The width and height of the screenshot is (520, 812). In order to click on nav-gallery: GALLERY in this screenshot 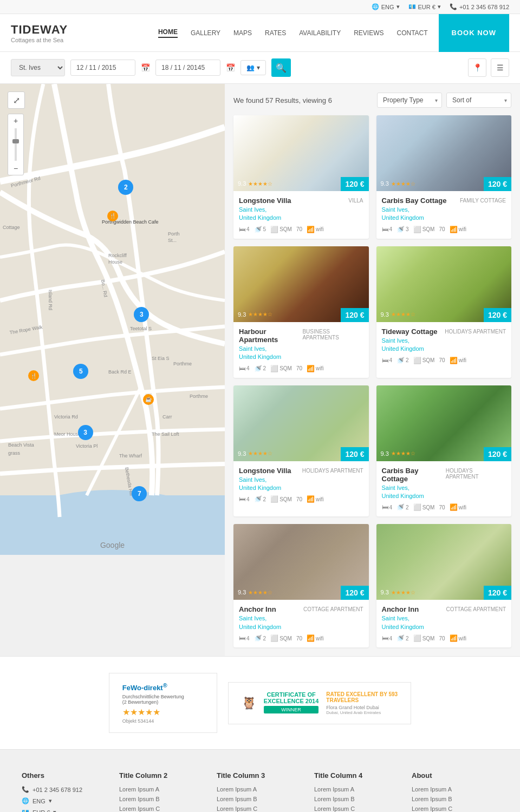, I will do `click(206, 33)`.